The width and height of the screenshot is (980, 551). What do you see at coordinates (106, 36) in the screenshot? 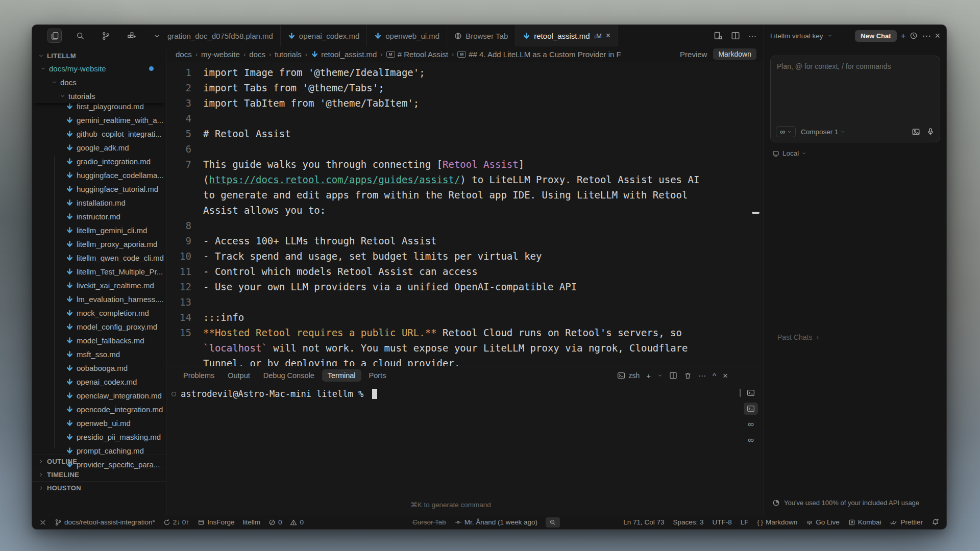
I see `source-control-icon` at bounding box center [106, 36].